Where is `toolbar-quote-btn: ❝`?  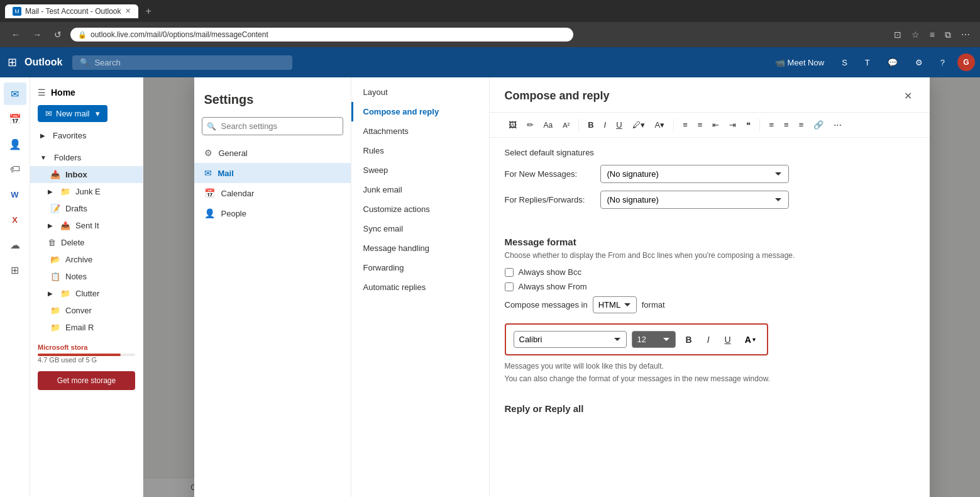
toolbar-quote-btn: ❝ is located at coordinates (748, 125).